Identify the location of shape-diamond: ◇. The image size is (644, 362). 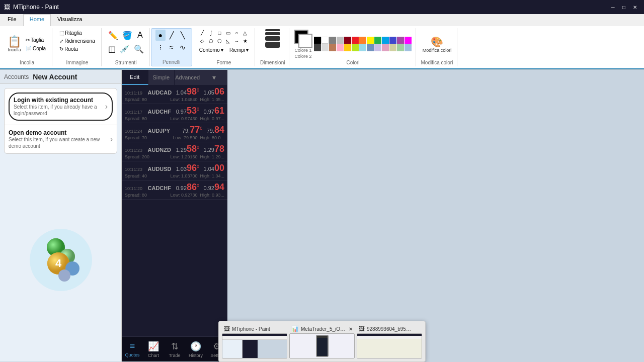
(202, 41).